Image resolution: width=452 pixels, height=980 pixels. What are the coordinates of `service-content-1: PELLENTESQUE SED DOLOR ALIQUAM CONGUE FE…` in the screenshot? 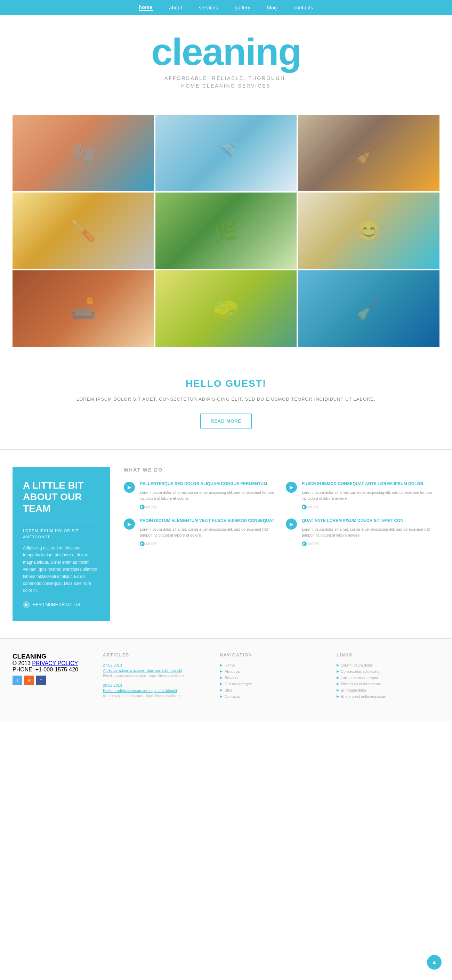 It's located at (208, 495).